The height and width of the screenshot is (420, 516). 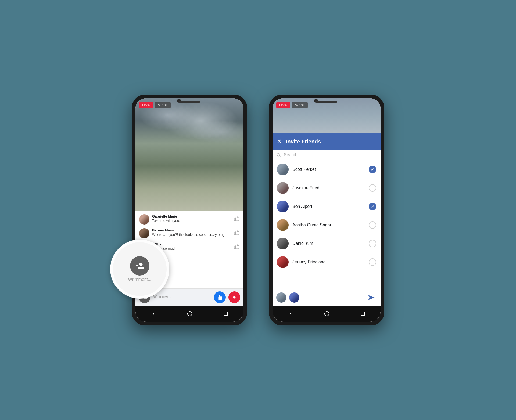 What do you see at coordinates (144, 219) in the screenshot?
I see `avatar-gabrielle` at bounding box center [144, 219].